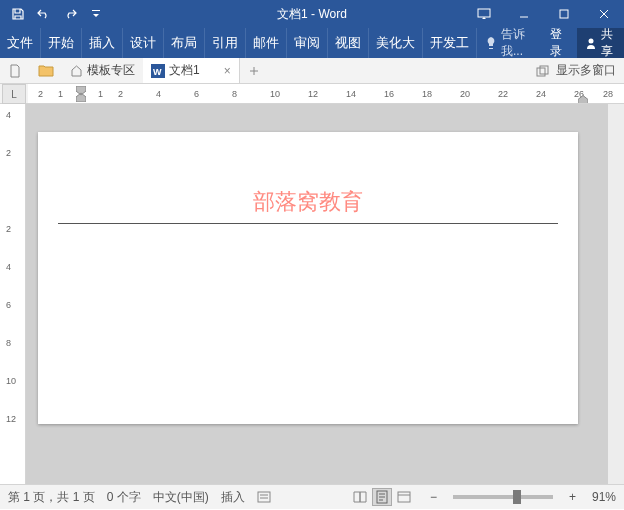 Image resolution: width=624 pixels, height=510 pixels. What do you see at coordinates (564, 14) in the screenshot?
I see `maximize-button` at bounding box center [564, 14].